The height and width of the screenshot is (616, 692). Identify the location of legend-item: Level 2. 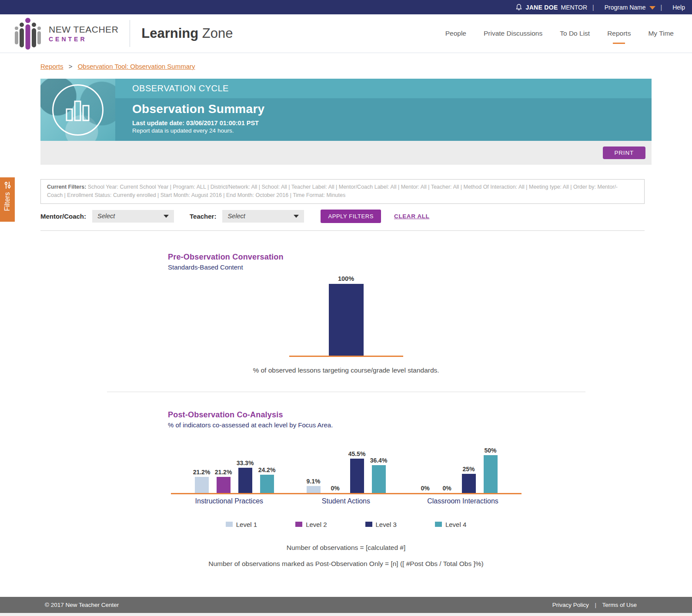
(311, 524).